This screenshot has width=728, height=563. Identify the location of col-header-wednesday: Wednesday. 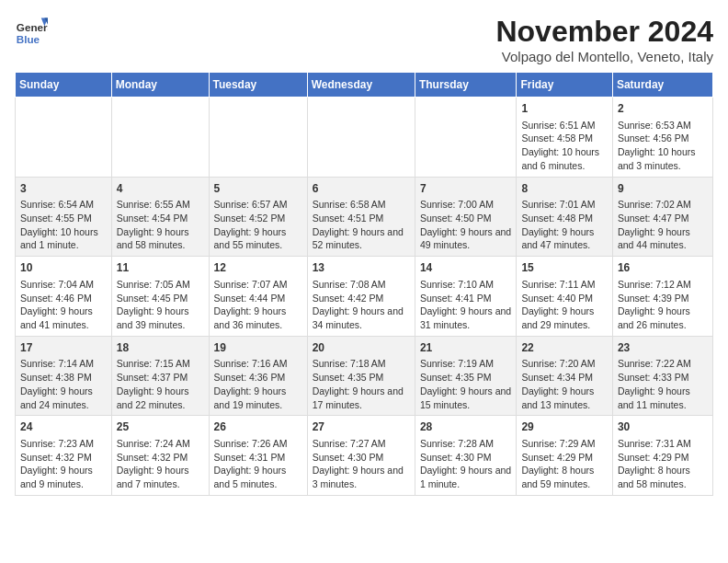
(360, 85).